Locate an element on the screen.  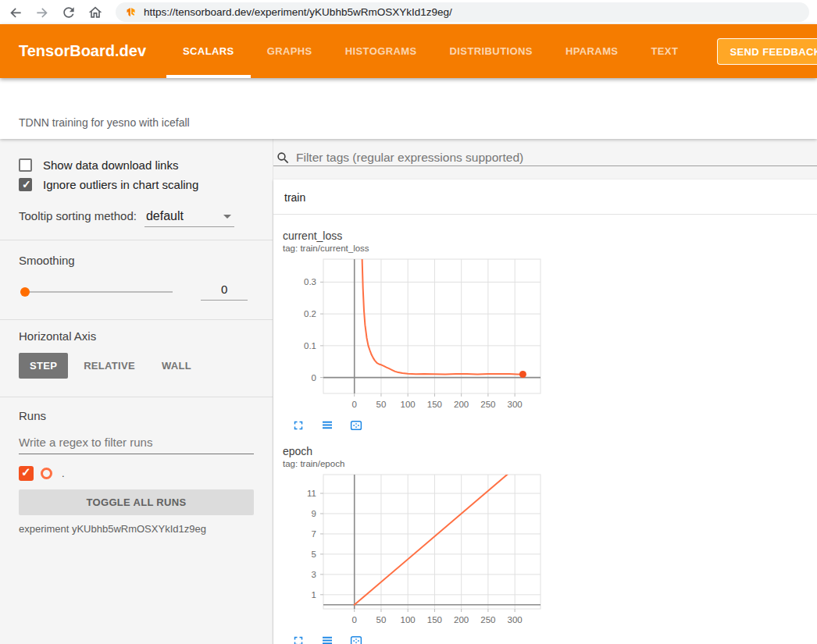
tab-hparams: HPARAMS is located at coordinates (592, 52).